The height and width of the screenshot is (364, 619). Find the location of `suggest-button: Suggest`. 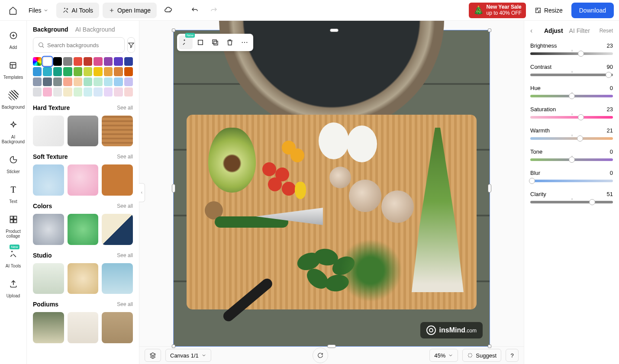

suggest-button: Suggest is located at coordinates (482, 355).